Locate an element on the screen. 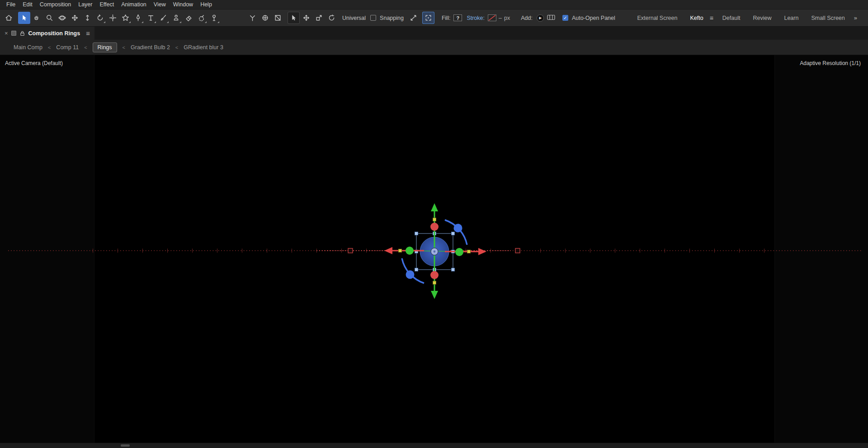 The image size is (868, 448). breadcrumb-comp-11: Comp 11 is located at coordinates (67, 47).